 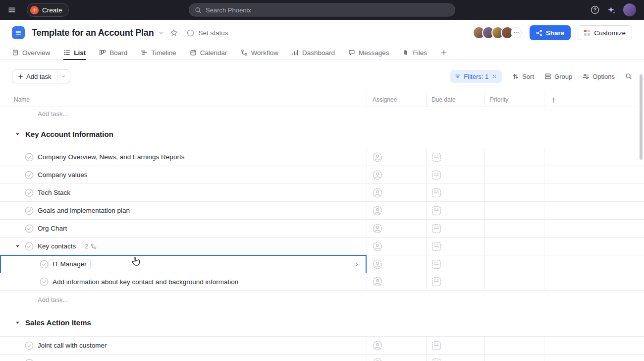 What do you see at coordinates (12, 10) in the screenshot?
I see `menu-button` at bounding box center [12, 10].